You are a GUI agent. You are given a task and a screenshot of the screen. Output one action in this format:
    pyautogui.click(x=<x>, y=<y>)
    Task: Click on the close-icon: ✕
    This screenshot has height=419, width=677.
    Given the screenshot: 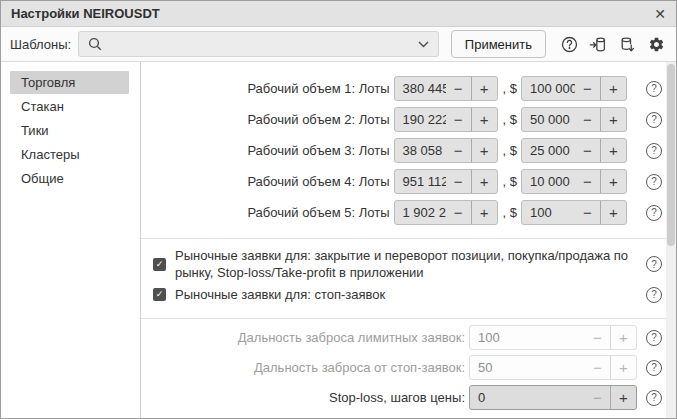 What is the action you would take?
    pyautogui.click(x=660, y=14)
    